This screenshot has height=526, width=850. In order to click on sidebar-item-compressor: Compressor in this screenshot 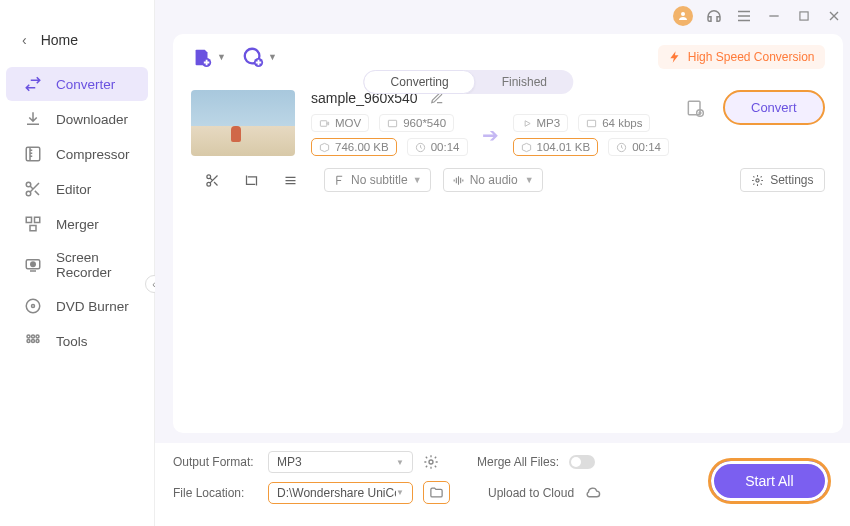, I will do `click(77, 154)`.